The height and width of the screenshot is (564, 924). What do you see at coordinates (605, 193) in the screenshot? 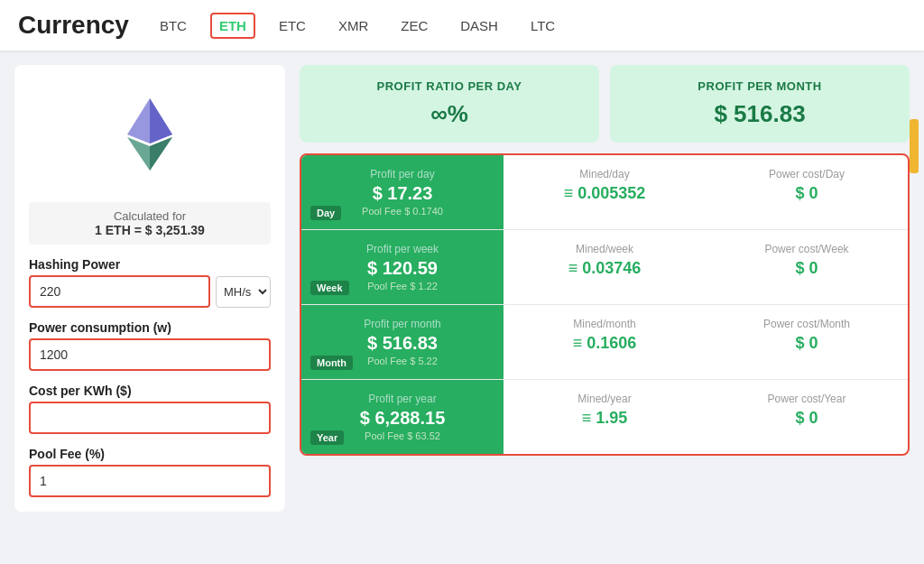
I see `result-row-day: Profit per day $ 17.23 Pool Fee $ 0.1740…` at bounding box center [605, 193].